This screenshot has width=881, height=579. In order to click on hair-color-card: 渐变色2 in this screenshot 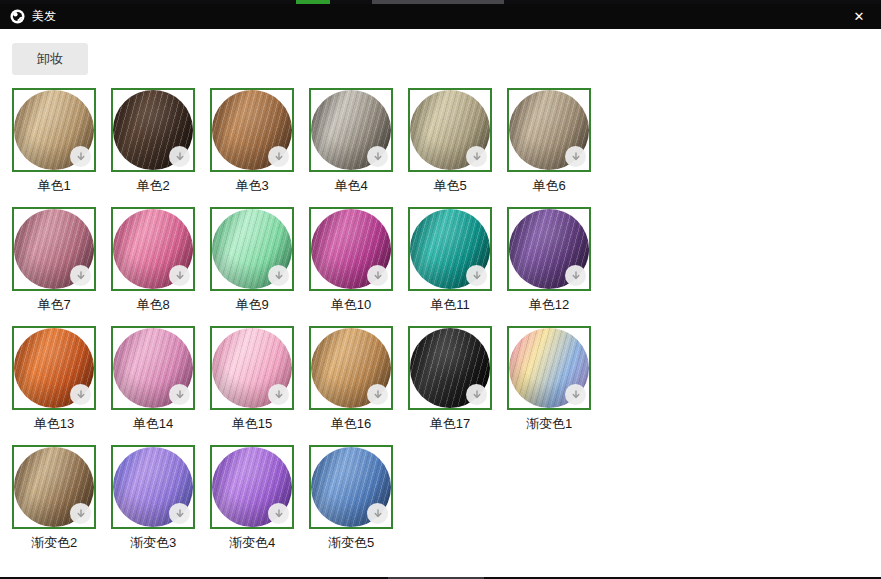, I will do `click(54, 498)`.